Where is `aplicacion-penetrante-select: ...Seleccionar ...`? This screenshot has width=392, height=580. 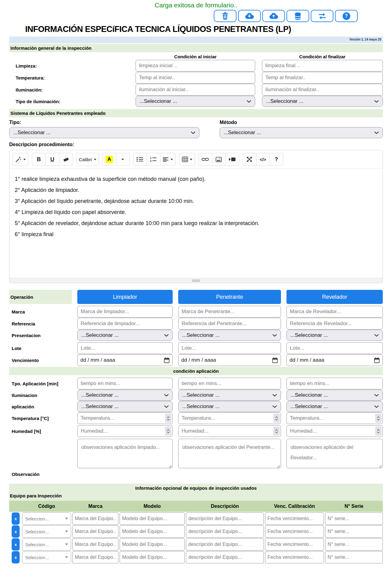
aplicacion-penetrante-select: ...Seleccionar ... is located at coordinates (229, 407).